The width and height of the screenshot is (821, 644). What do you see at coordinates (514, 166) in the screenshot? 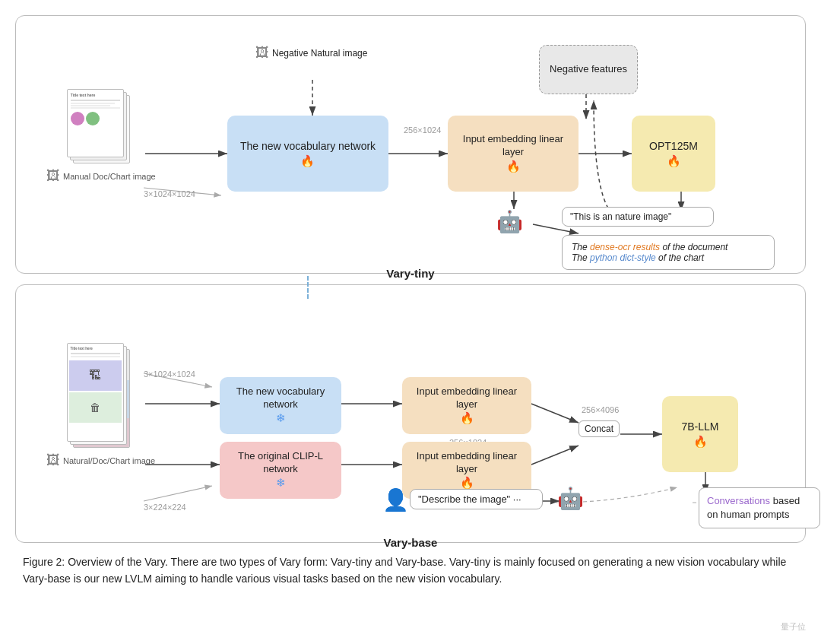
I see `fire-icon-embed-tiny: 🔥` at bounding box center [514, 166].